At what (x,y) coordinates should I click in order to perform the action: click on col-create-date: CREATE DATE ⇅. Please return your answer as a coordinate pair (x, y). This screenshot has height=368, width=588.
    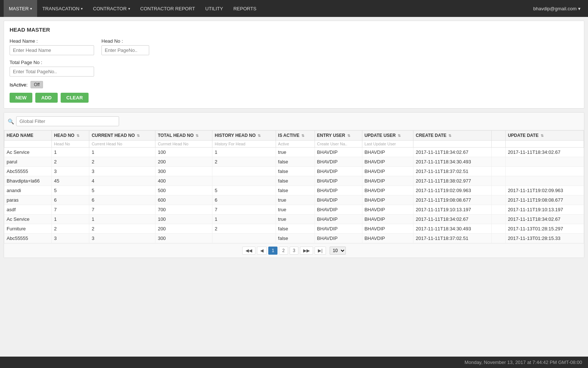
    Looking at the image, I should click on (453, 135).